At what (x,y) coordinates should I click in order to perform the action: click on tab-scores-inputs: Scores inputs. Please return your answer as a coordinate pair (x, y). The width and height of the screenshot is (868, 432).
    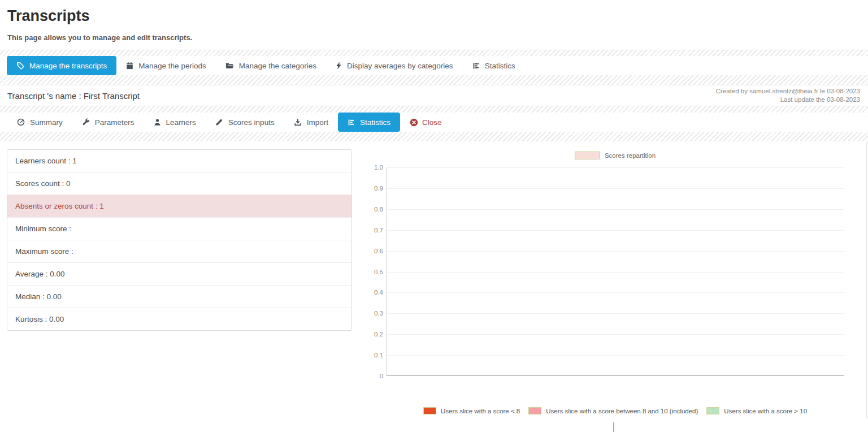
    Looking at the image, I should click on (245, 122).